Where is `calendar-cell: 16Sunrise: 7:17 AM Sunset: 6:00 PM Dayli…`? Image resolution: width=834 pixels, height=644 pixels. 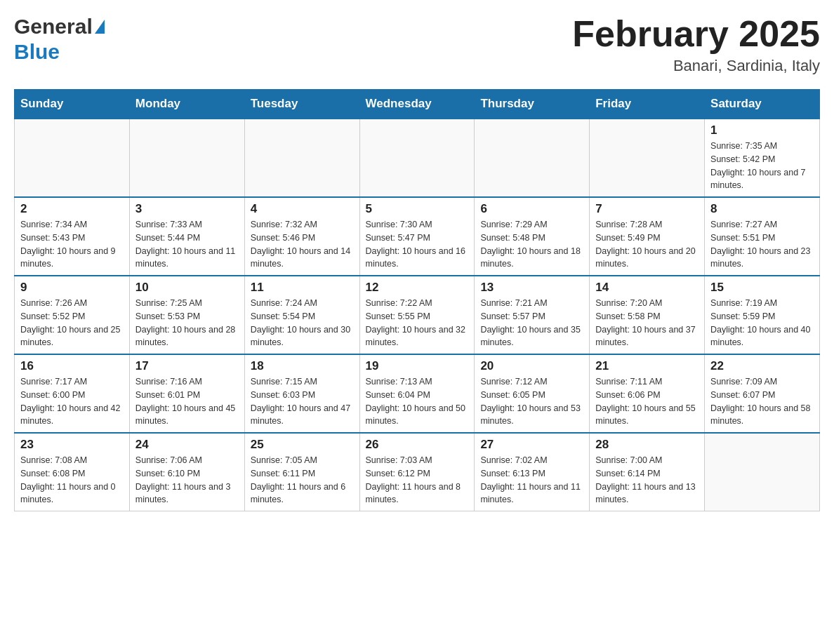
calendar-cell: 16Sunrise: 7:17 AM Sunset: 6:00 PM Dayli… is located at coordinates (72, 394).